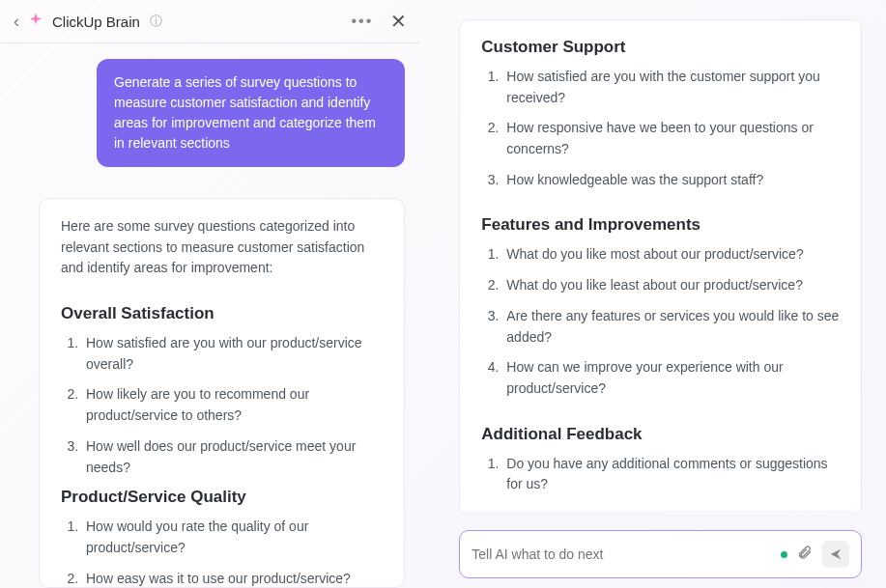 The image size is (886, 588). I want to click on back-chevron-icon: ‹, so click(16, 21).